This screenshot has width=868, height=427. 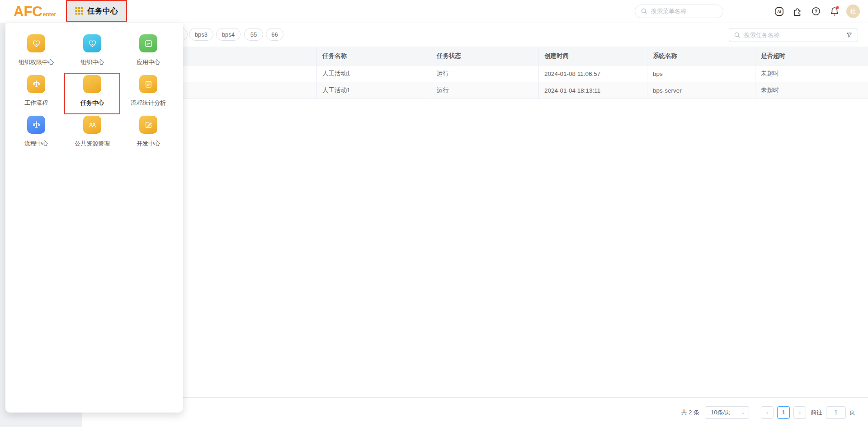 What do you see at coordinates (836, 413) in the screenshot?
I see `goto-page-input` at bounding box center [836, 413].